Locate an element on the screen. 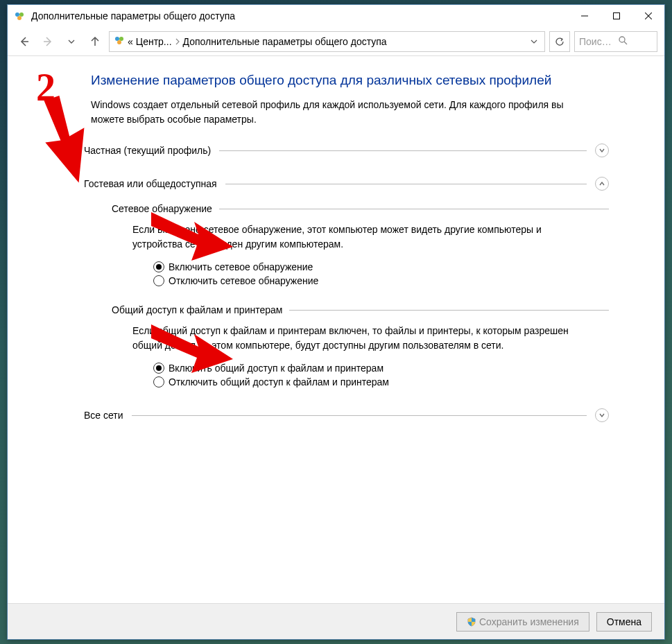 This screenshot has height=644, width=672. cancel-button: Отмена is located at coordinates (624, 622).